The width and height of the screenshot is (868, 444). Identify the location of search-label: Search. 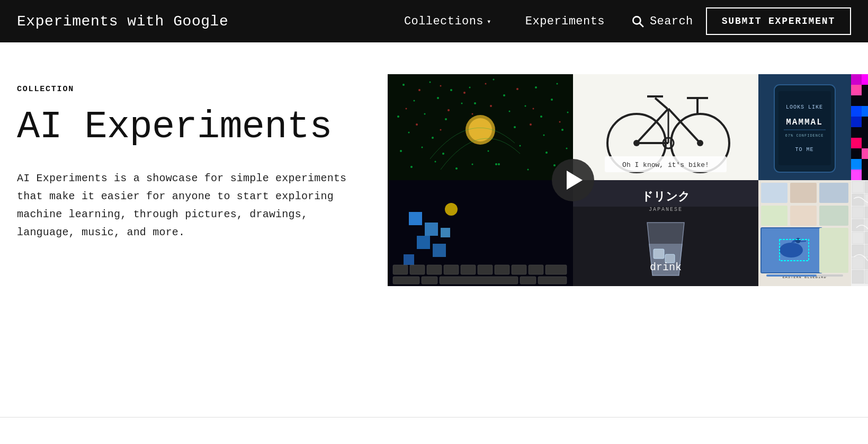
(672, 21).